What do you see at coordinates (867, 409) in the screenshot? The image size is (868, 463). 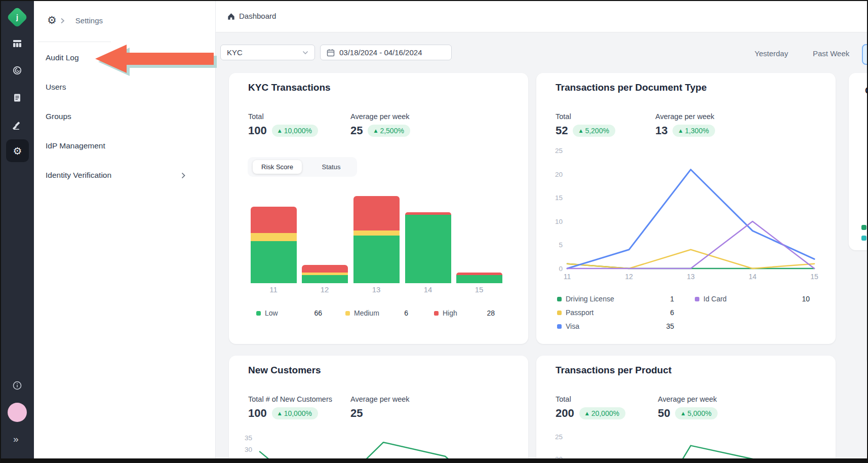 I see `card-clipped-bottom-right` at bounding box center [867, 409].